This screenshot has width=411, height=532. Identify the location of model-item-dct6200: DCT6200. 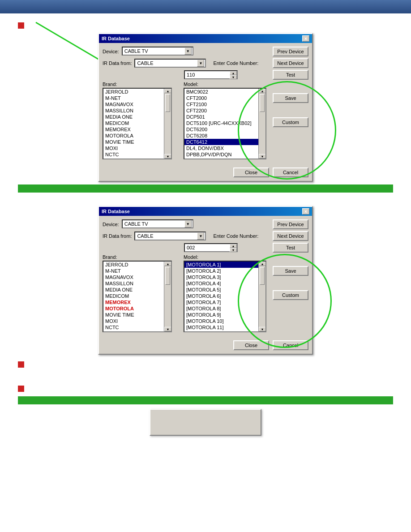
(221, 129).